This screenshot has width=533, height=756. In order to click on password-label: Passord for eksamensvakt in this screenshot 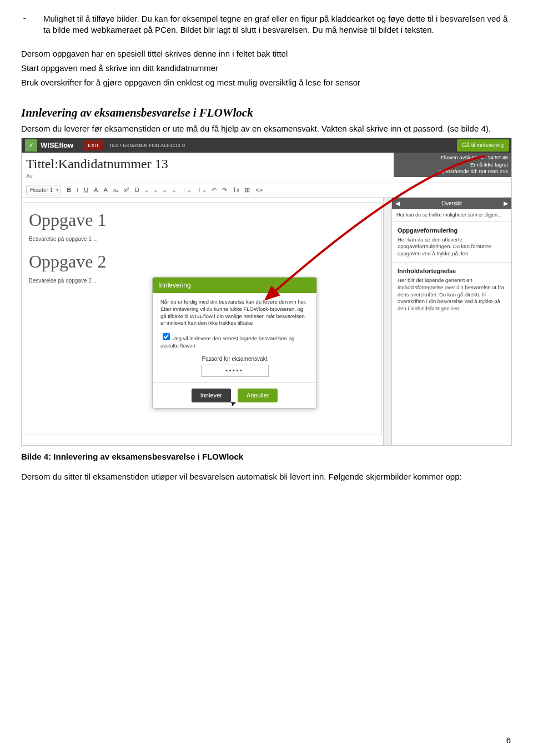, I will do `click(234, 359)`.